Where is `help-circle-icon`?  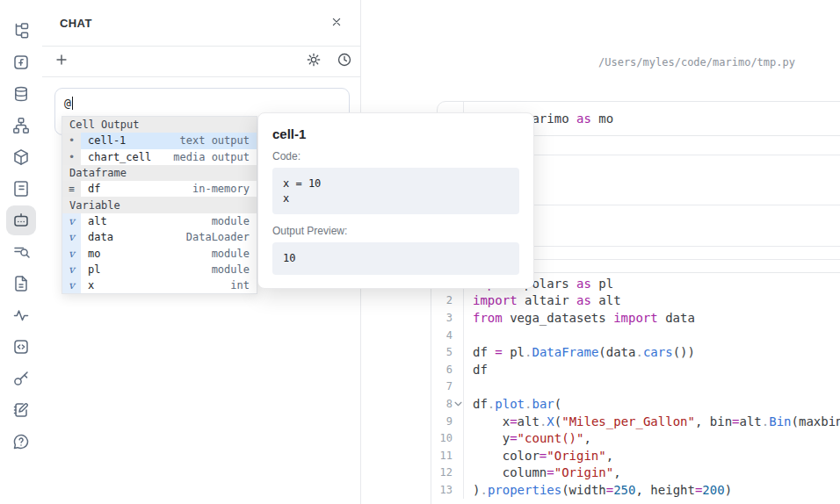
help-circle-icon is located at coordinates (21, 442).